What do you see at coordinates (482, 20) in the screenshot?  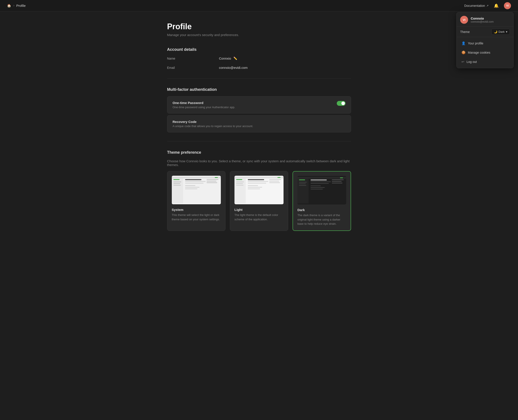 I see `popup-user-info: Connxio connxio@evidi.com` at bounding box center [482, 20].